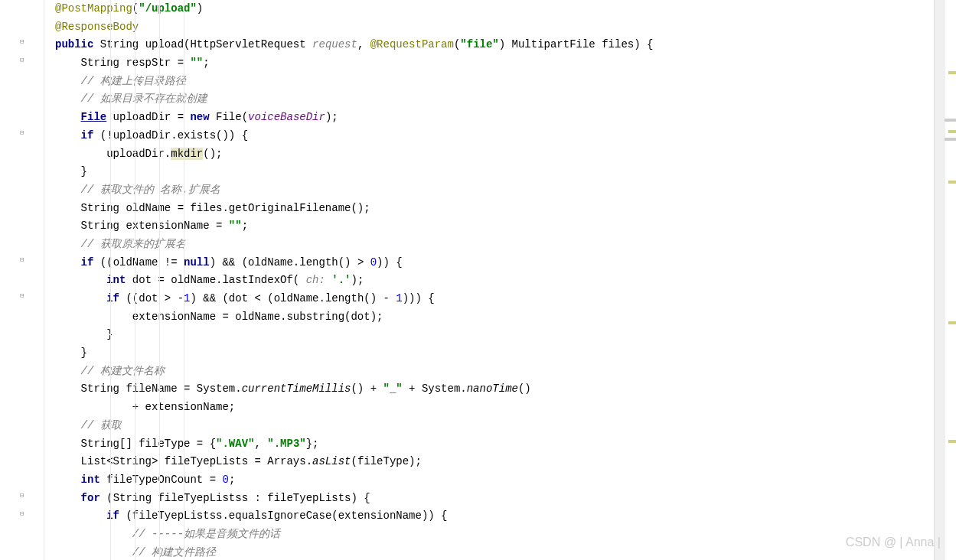 This screenshot has height=560, width=956. What do you see at coordinates (496, 45) in the screenshot?
I see `code-line: public String upload(HttpServletRequest …` at bounding box center [496, 45].